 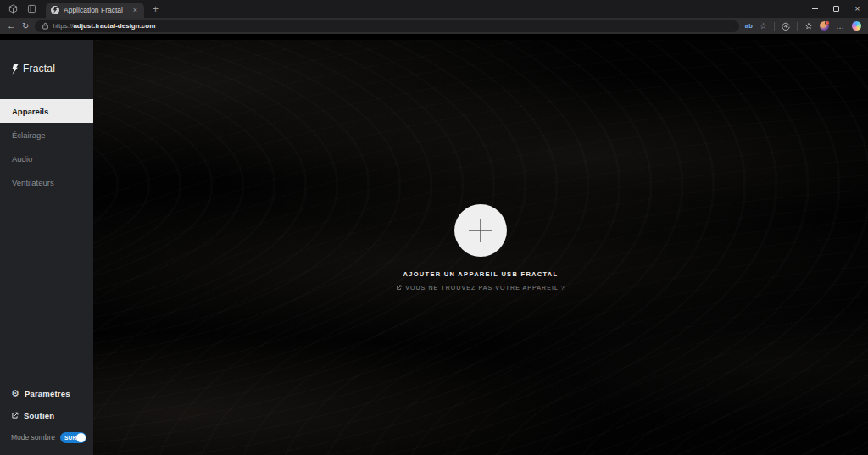 What do you see at coordinates (481, 275) in the screenshot?
I see `add-device-label: AJOUTER UN APPAREIL USB FRACTAL` at bounding box center [481, 275].